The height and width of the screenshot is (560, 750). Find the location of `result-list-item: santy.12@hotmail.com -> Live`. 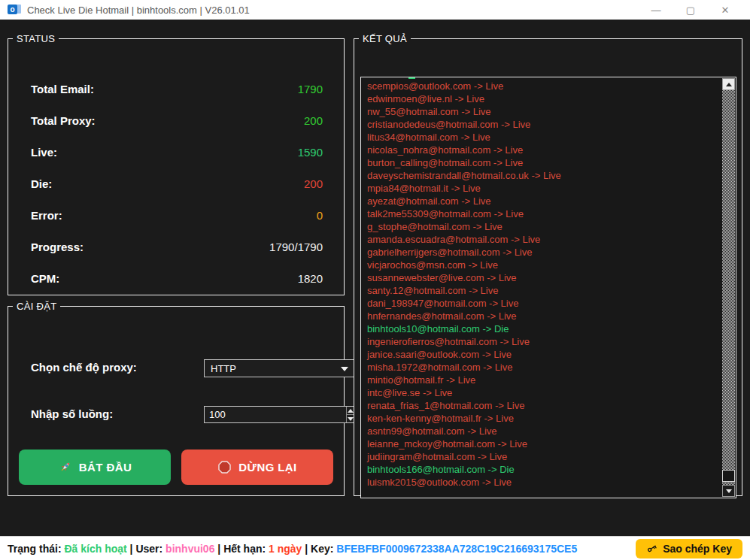

result-list-item: santy.12@hotmail.com -> Live is located at coordinates (544, 290).